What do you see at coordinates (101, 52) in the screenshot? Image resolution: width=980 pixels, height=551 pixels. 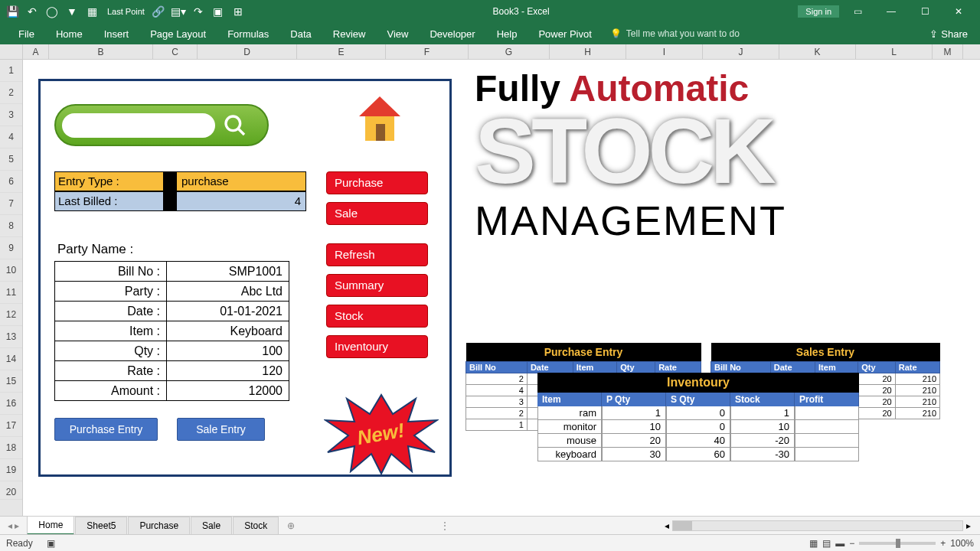 I see `col-b: B` at bounding box center [101, 52].